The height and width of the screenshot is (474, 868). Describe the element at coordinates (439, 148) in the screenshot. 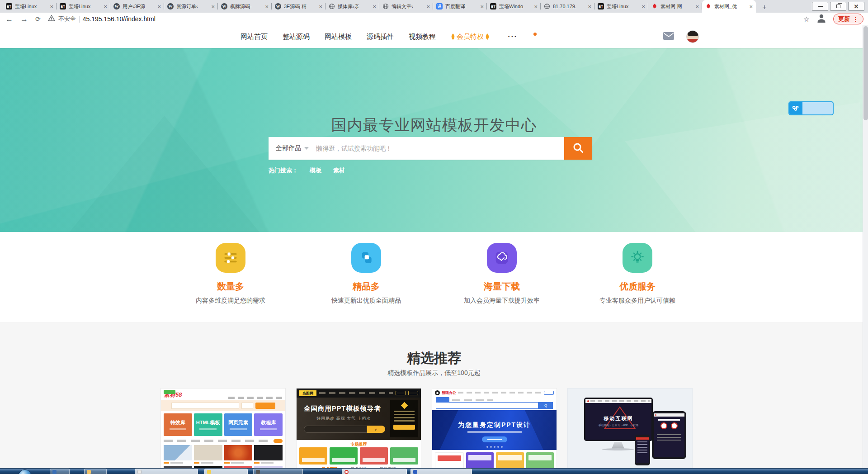

I see `search-input` at that location.